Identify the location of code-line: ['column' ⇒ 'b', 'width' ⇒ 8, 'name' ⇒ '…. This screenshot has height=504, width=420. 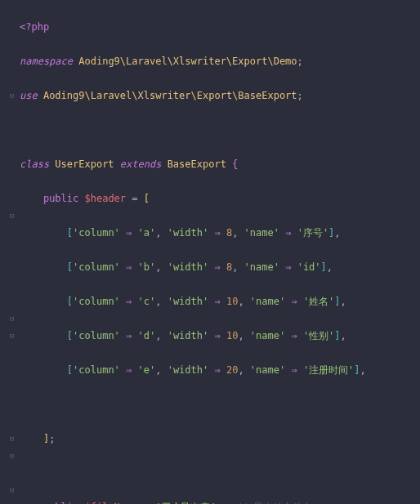
(220, 268).